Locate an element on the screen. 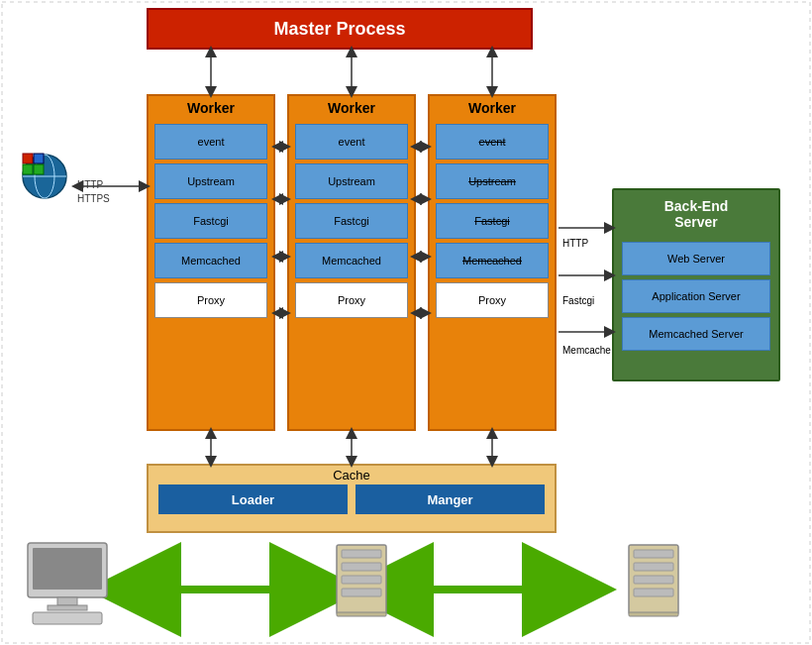 Image resolution: width=812 pixels, height=645 pixels. master-process-box: Master Process is located at coordinates (340, 29).